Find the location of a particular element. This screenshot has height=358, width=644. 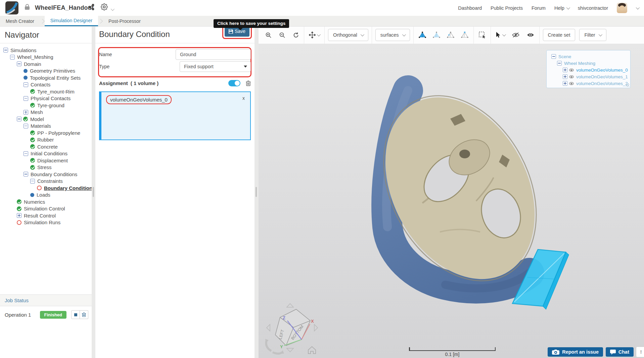

navigator-tree-item: PP - Polypropylene is located at coordinates (46, 133).